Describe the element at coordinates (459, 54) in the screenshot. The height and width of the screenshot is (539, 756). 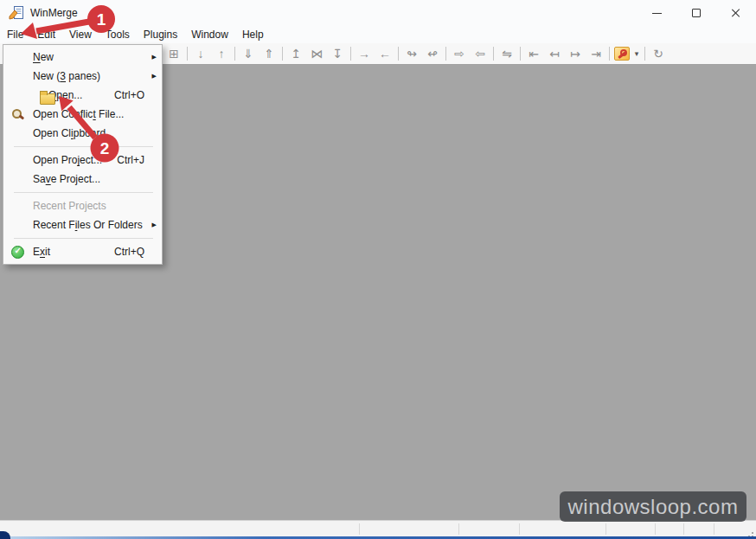
I see `copy-all-right-icon: ⇨` at that location.